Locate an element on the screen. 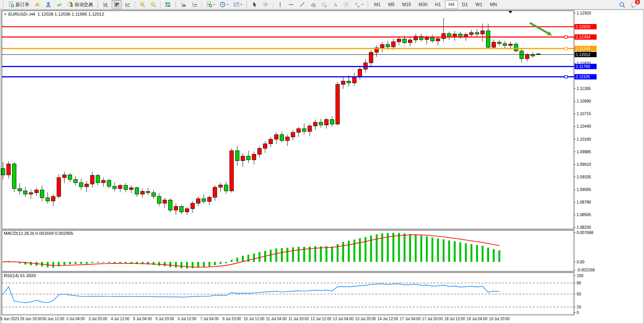 This screenshot has height=324, width=644. line-chart-button is located at coordinates (128, 5).